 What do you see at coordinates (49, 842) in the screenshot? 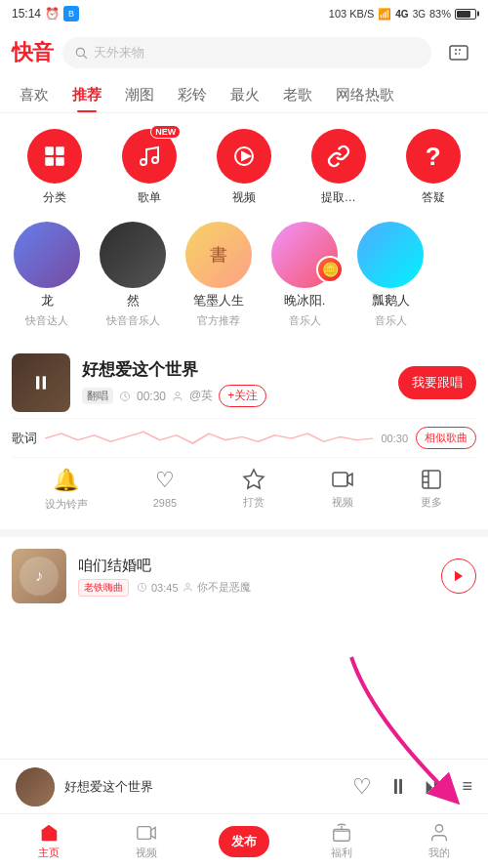
I see `nav-item-home: 主页` at bounding box center [49, 842].